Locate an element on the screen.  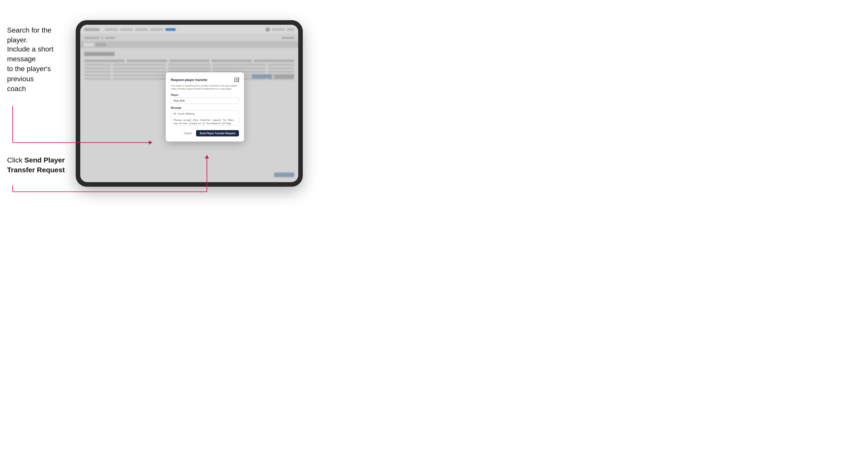
annotation-step3: Click Send Player Transfer Request is located at coordinates (40, 165).